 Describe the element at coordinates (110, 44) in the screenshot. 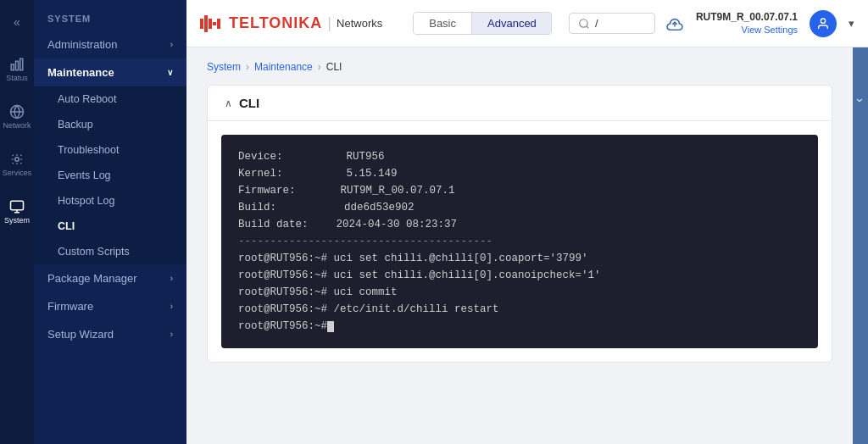

I see `sidebar-item-administration: Administration ›` at that location.